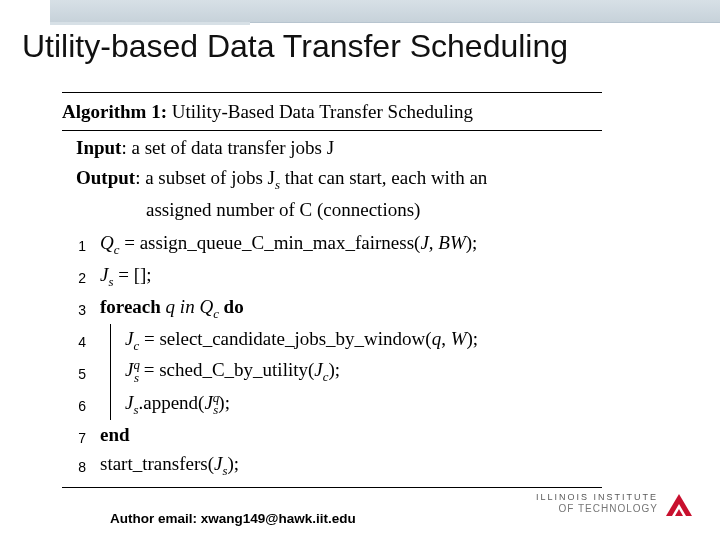  Describe the element at coordinates (81, 439) in the screenshot. I see `line-number: 7` at that location.